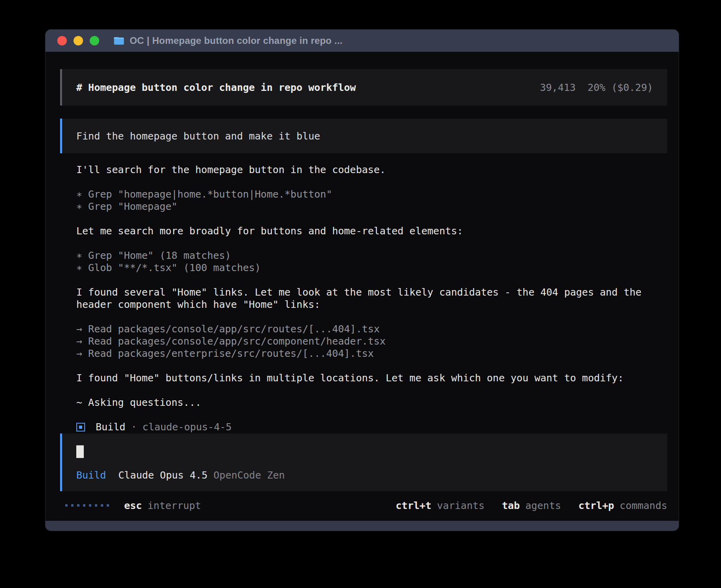  I want to click on text-cursor, so click(80, 452).